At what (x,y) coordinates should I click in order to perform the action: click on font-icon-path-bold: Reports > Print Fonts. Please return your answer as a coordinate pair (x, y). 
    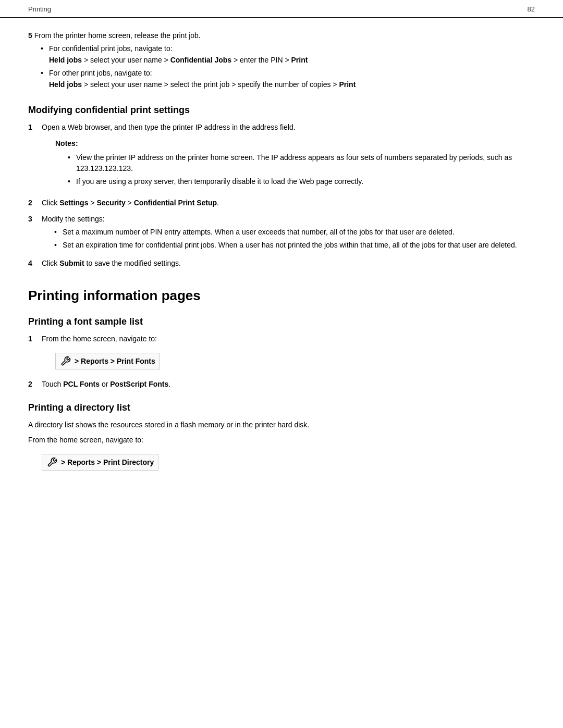
    Looking at the image, I should click on (118, 361).